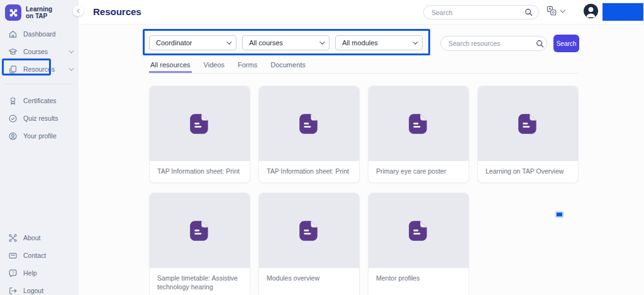 The image size is (644, 295). Describe the element at coordinates (494, 43) in the screenshot. I see `resources-search` at that location.